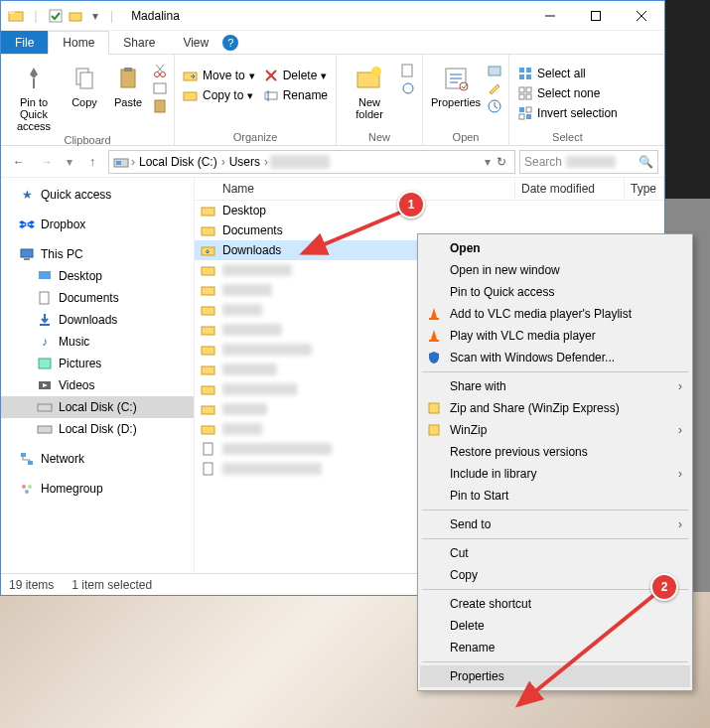  What do you see at coordinates (97, 254) in the screenshot?
I see `nav-this-pc: This PC` at bounding box center [97, 254].